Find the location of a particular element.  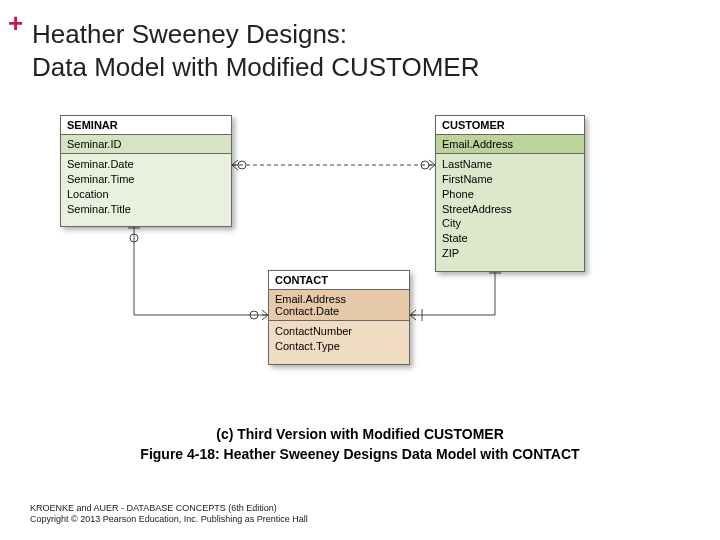

entity-seminar-attrs: Seminar.Date Seminar.Time Location Semin… is located at coordinates (146, 190).